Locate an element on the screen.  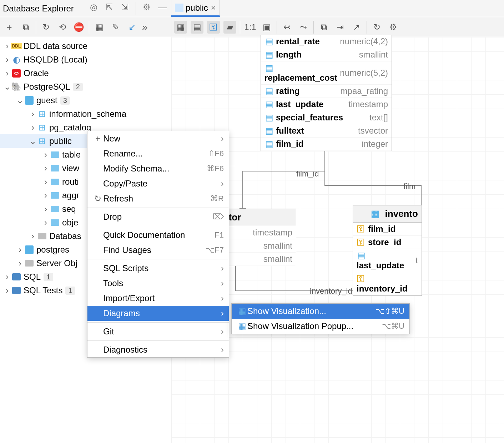
expand-icon: ⇱ is located at coordinates (109, 7).